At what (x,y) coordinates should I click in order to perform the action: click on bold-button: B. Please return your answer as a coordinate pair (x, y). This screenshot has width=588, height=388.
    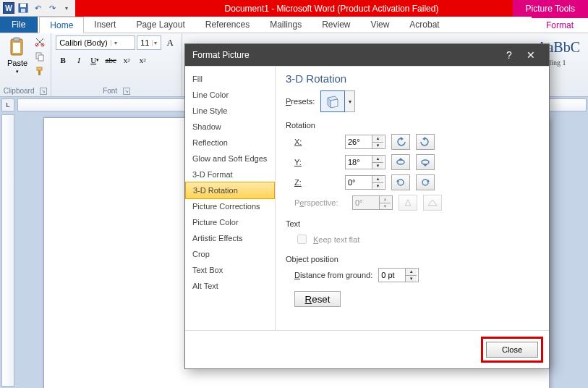
    Looking at the image, I should click on (63, 60).